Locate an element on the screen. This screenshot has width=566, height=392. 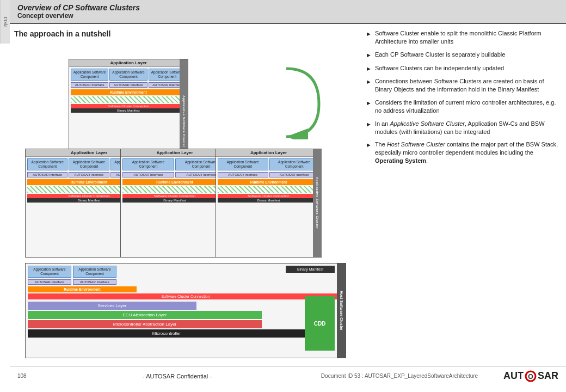
cluster-host: Application Software Component Applicati… is located at coordinates (186, 310).